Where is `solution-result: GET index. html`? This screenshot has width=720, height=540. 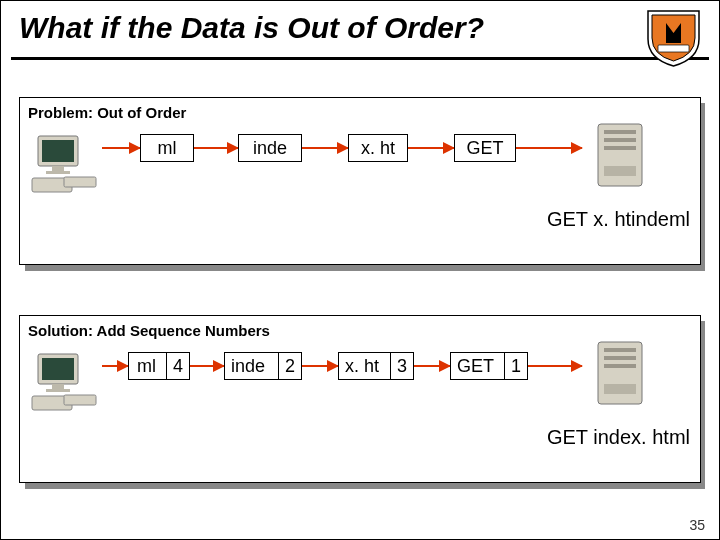
solution-result: GET index. html is located at coordinates (618, 438).